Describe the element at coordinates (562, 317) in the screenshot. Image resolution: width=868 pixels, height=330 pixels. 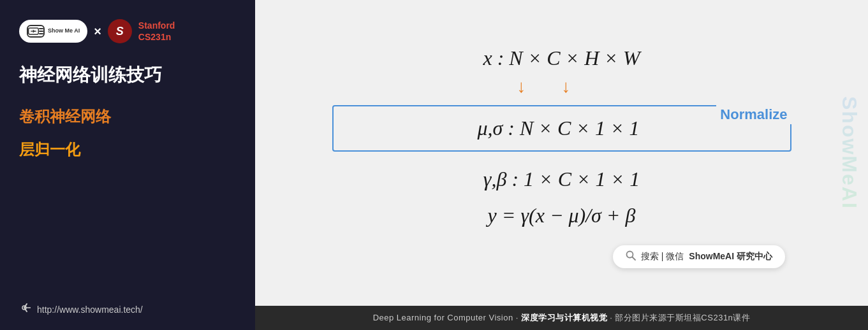
I see `footer-text: Deep Learning for Computer Vision · 深度学习…` at that location.